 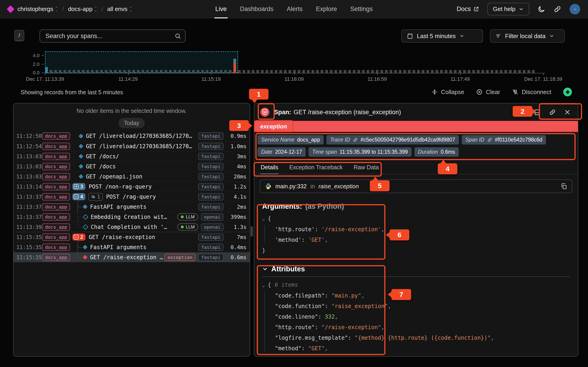 I want to click on span-duration: 0.9ms, so click(x=236, y=136).